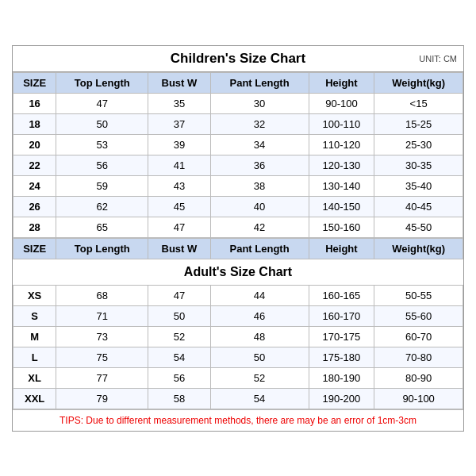 This screenshot has width=476, height=476. What do you see at coordinates (102, 357) in the screenshot?
I see `table-cell: 75` at bounding box center [102, 357].